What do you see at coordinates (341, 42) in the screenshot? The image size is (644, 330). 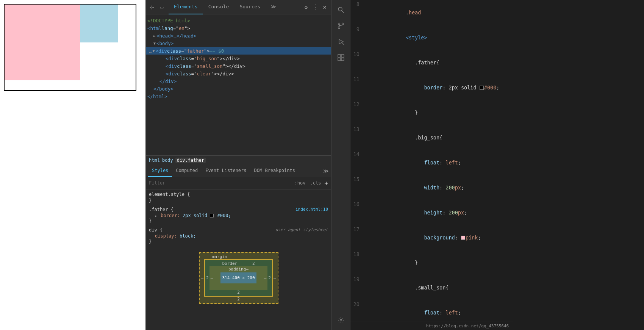 I see `run-icon` at bounding box center [341, 42].